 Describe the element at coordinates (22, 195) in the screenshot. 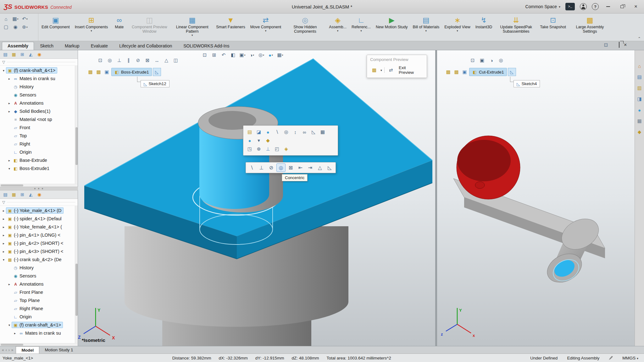

I see `configurationmanager-tab-icon` at that location.